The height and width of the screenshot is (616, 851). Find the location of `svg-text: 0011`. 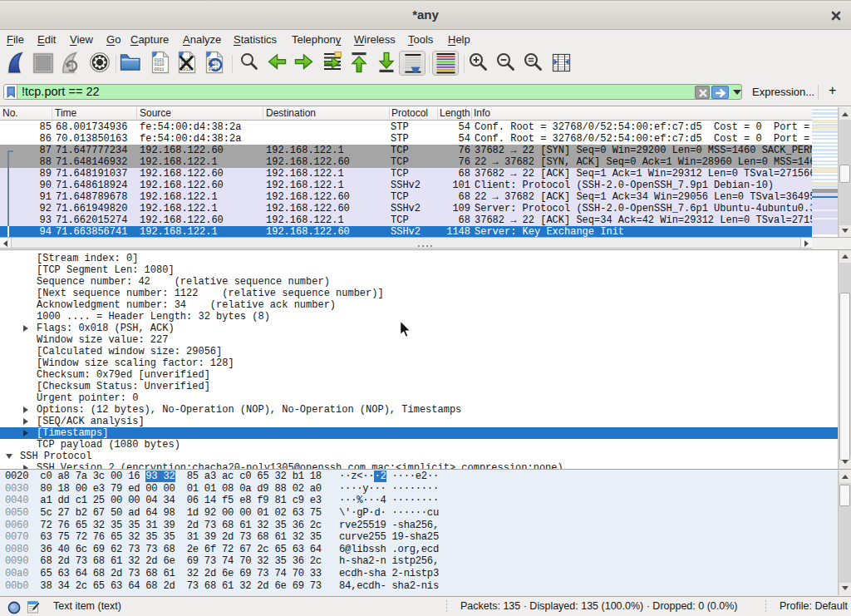

svg-text: 0011 is located at coordinates (160, 70).